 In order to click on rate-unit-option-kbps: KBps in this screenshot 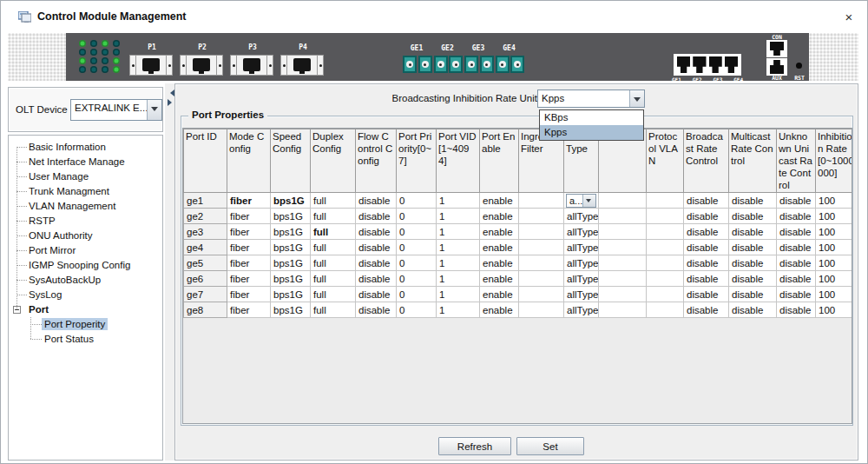, I will do `click(592, 118)`.